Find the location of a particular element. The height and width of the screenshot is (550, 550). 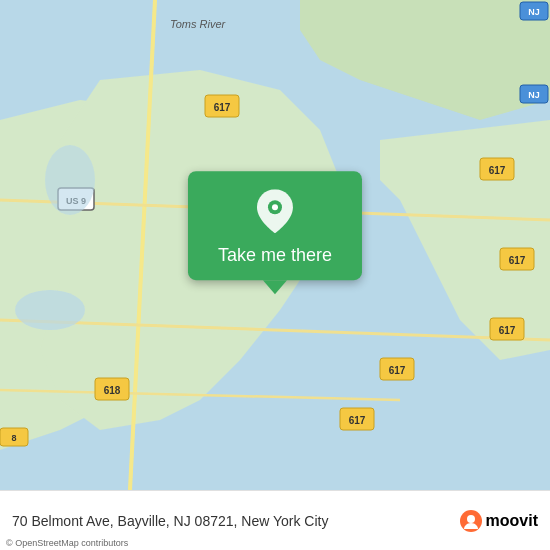

address-label: 70 Belmont Ave, Bayville, NJ 08721, New … is located at coordinates (236, 521).